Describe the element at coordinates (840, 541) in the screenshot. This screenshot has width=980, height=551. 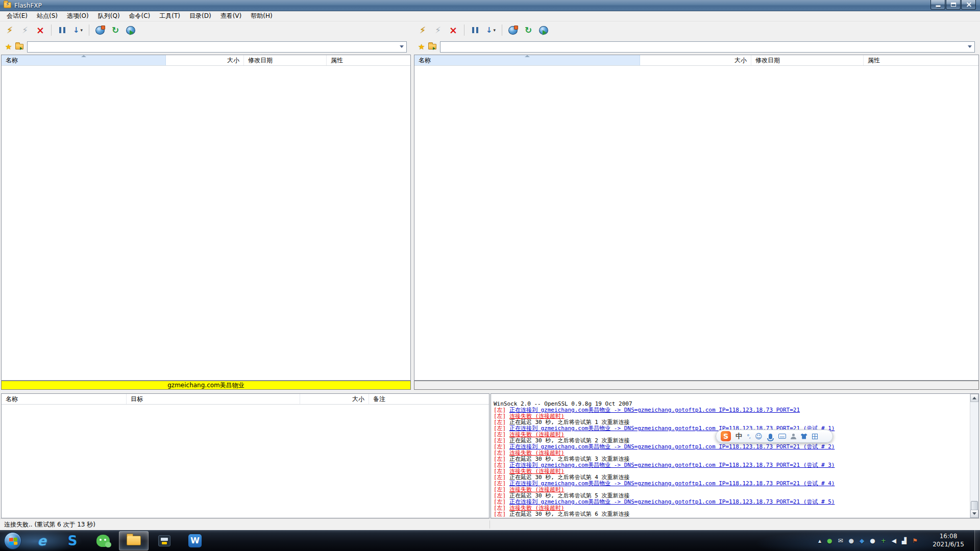
I see `mail-tray-icon: ✉` at that location.